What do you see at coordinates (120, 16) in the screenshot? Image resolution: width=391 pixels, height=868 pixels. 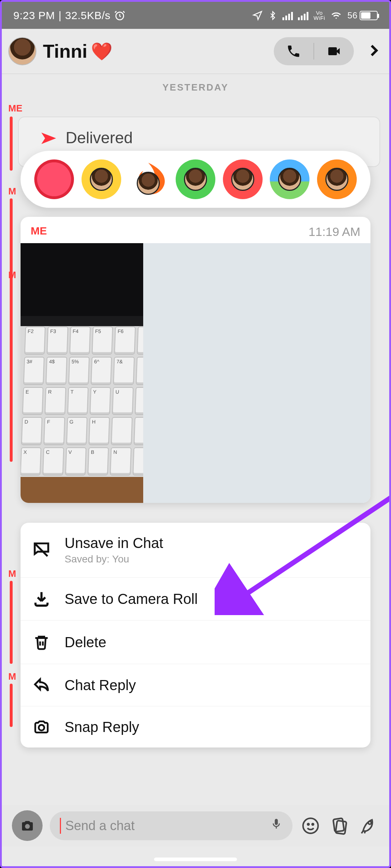 I see `alarm-icon` at bounding box center [120, 16].